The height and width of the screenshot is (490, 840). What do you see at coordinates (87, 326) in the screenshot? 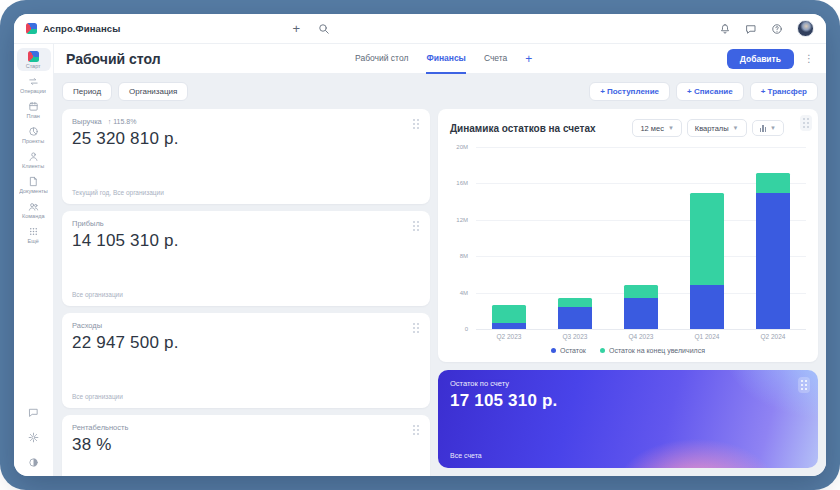
I see `metric-title: Расходы` at bounding box center [87, 326].